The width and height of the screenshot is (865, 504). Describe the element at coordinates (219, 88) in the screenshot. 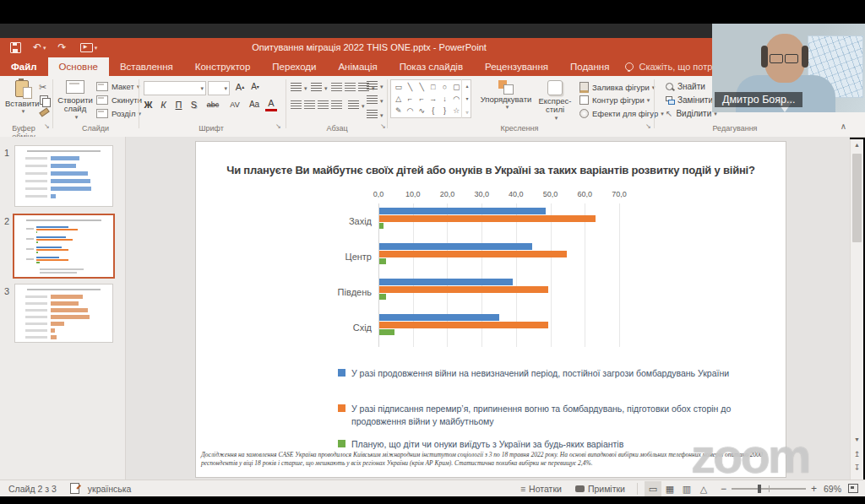

I see `font-size-combo: ▾` at that location.